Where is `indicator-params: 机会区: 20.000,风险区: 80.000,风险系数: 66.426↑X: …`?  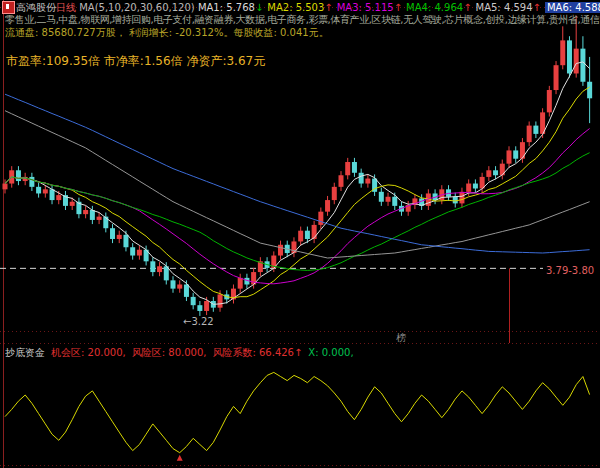 indicator-params: 机会区: 20.000,风险区: 80.000,风险系数: 66.426↑X: … is located at coordinates (206, 352).